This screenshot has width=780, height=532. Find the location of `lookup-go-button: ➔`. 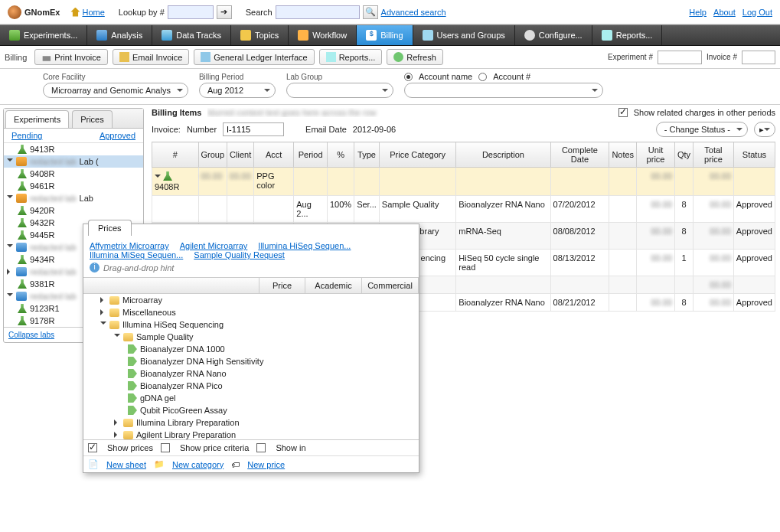

lookup-go-button: ➔ is located at coordinates (224, 12).